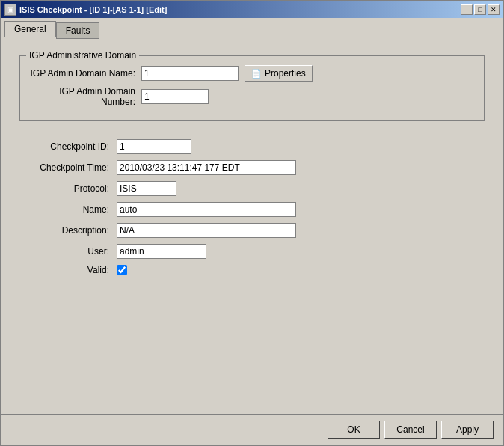 The width and height of the screenshot is (504, 446). Describe the element at coordinates (68, 147) in the screenshot. I see `checkpoint-id-label: Checkpoint ID:` at that location.